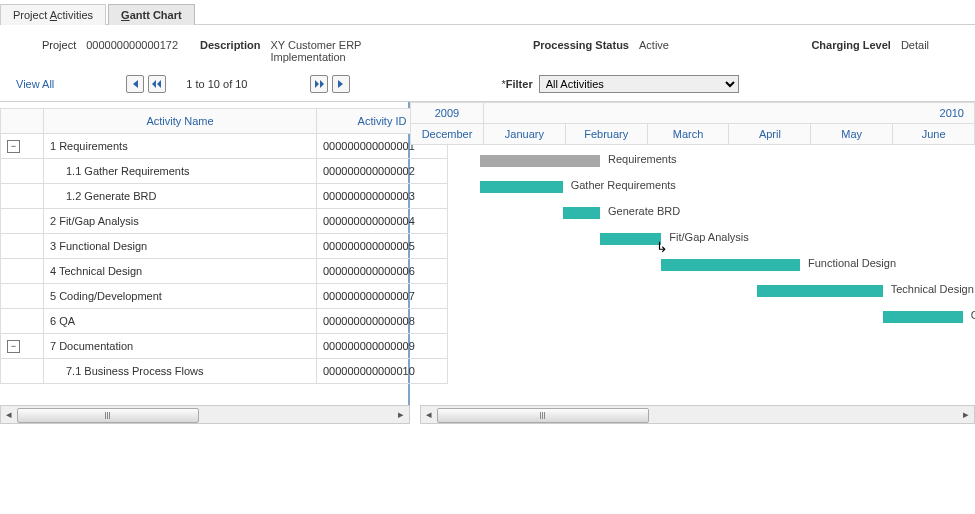  What do you see at coordinates (152, 14) in the screenshot?
I see `tab-gantt-chart: Gantt Chart` at bounding box center [152, 14].